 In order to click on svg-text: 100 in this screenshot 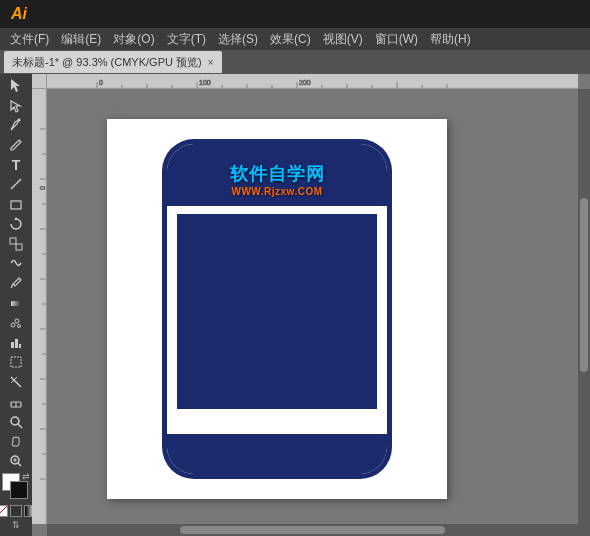, I will do `click(205, 82)`.